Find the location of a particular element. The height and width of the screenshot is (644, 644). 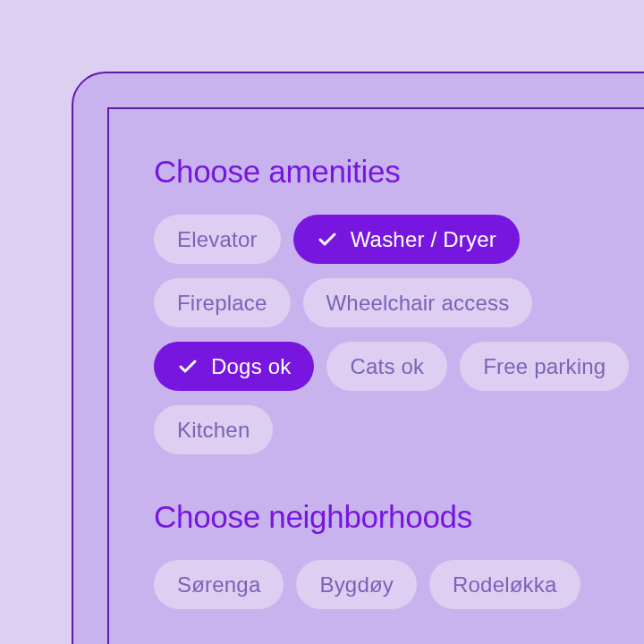

chip-label: Cats ok is located at coordinates (386, 367).